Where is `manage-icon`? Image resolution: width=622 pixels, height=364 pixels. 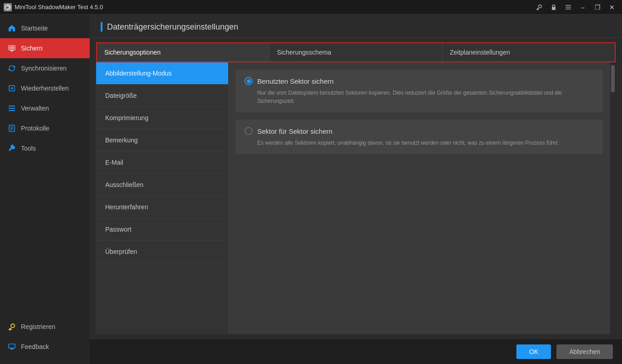
manage-icon is located at coordinates (12, 108).